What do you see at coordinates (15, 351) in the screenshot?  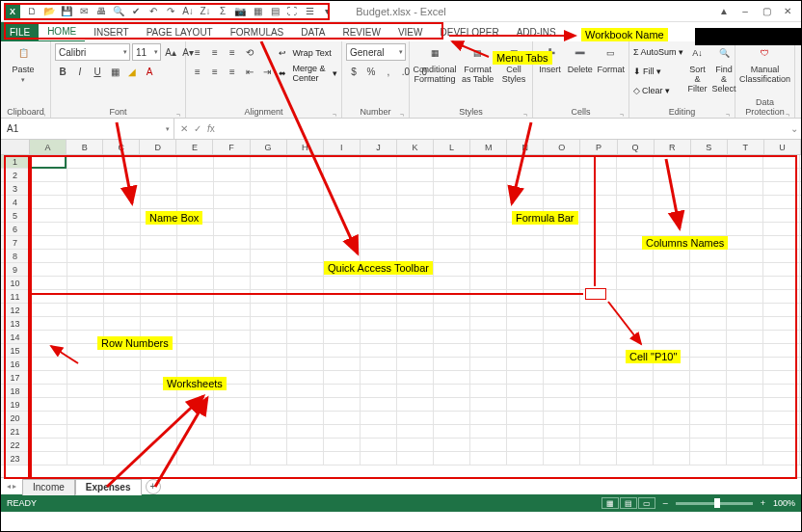 I see `row-header-15: 15` at bounding box center [15, 351].